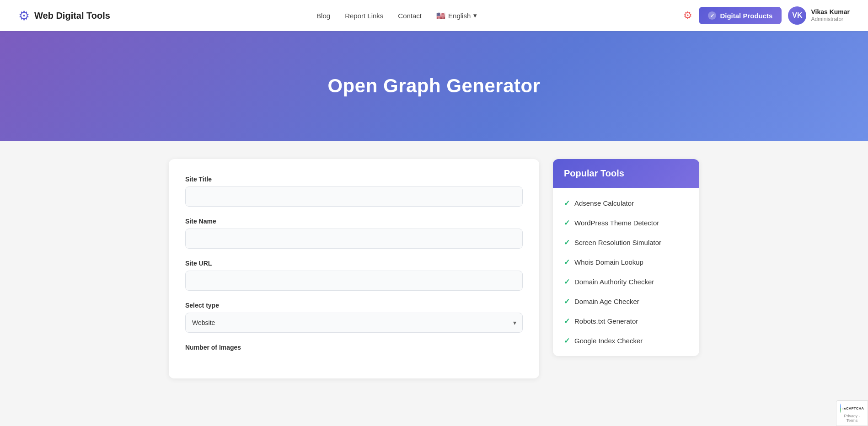 The image size is (868, 426). What do you see at coordinates (354, 305) in the screenshot?
I see `select-type-label: Select type` at bounding box center [354, 305].